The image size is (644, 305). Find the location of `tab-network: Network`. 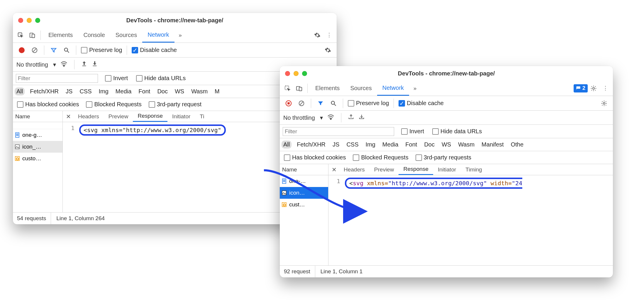

tab-network: Network is located at coordinates (393, 88).